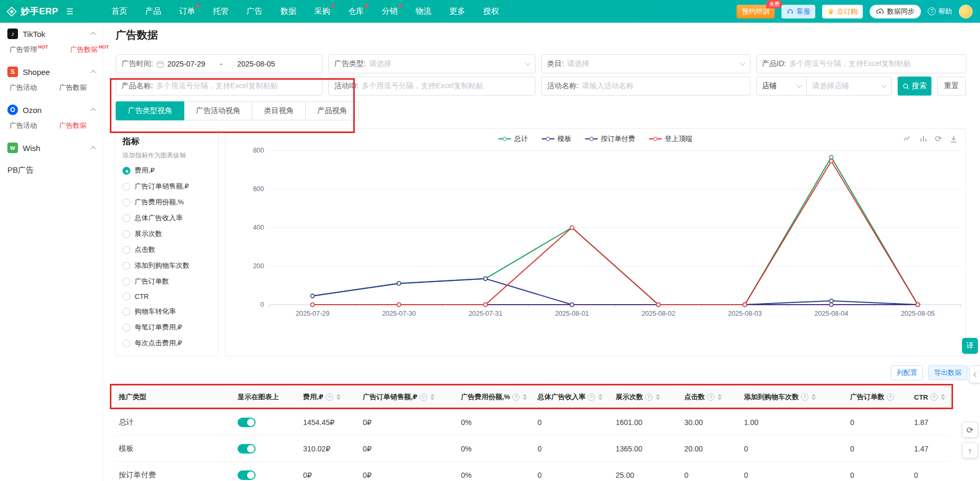 Image resolution: width=980 pixels, height=481 pixels. What do you see at coordinates (219, 86) in the screenshot?
I see `product-name-input: 产品名称: 多个用逗号分隔，支持Excel复制粘贴` at bounding box center [219, 86].